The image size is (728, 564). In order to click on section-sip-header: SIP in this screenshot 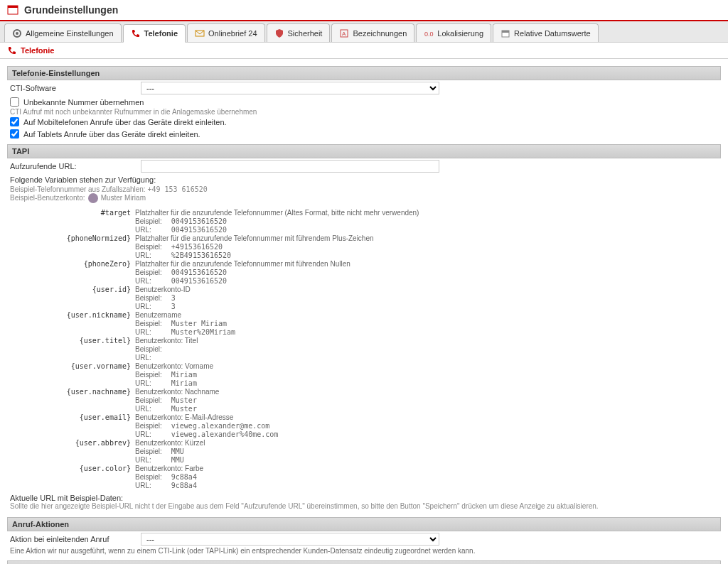, I will do `click(364, 563)`.